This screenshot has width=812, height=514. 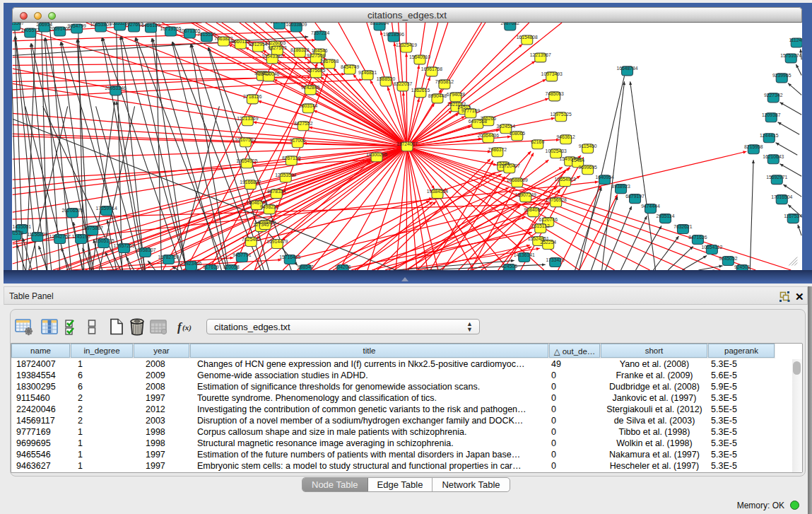 What do you see at coordinates (534, 209) in the screenshot?
I see `svg-text: 9084067` at bounding box center [534, 209].